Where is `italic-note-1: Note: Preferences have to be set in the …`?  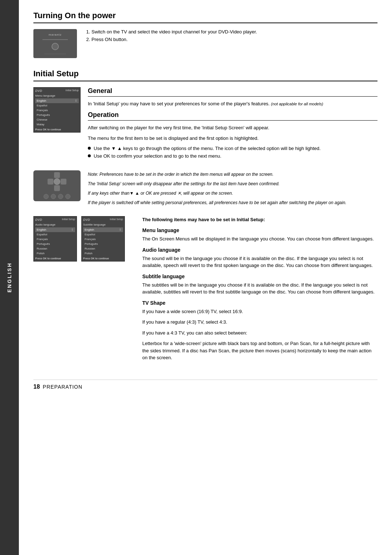 italic-note-1: Note: Preferences have to be set in the … is located at coordinates (233, 174).